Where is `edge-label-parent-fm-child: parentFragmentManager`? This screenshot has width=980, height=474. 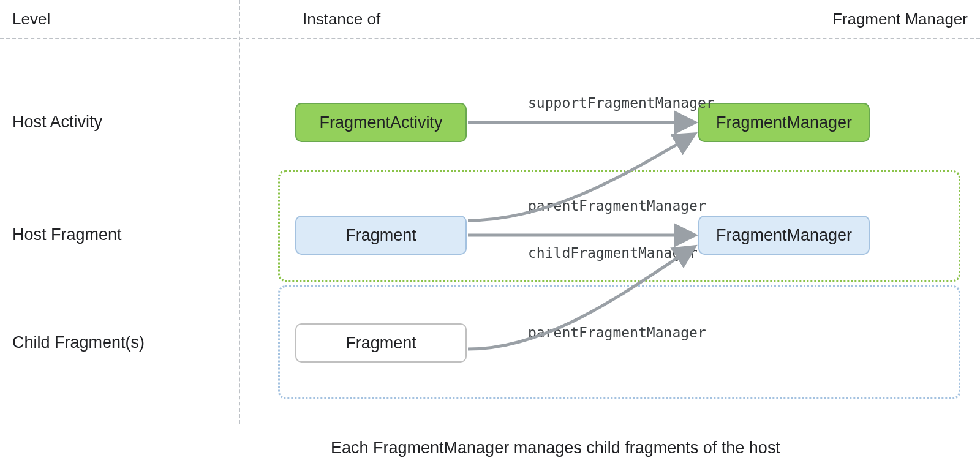
edge-label-parent-fm-child: parentFragmentManager is located at coordinates (617, 333).